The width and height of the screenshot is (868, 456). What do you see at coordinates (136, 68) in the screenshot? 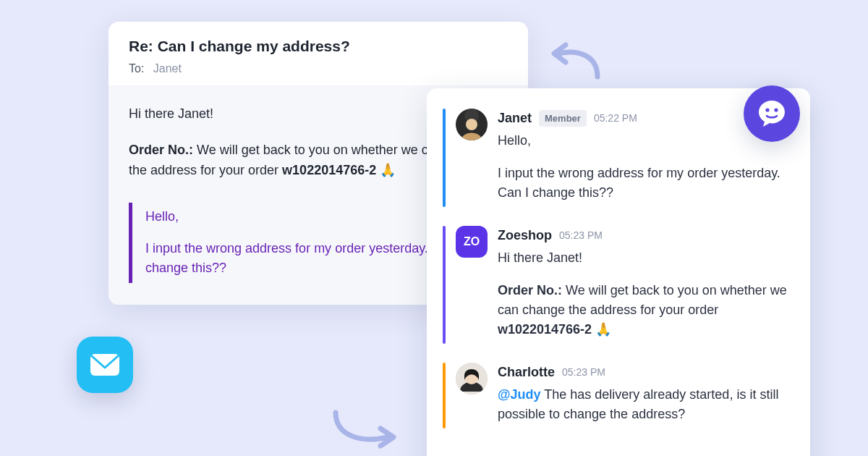
I see `email-to-label: To:` at bounding box center [136, 68].